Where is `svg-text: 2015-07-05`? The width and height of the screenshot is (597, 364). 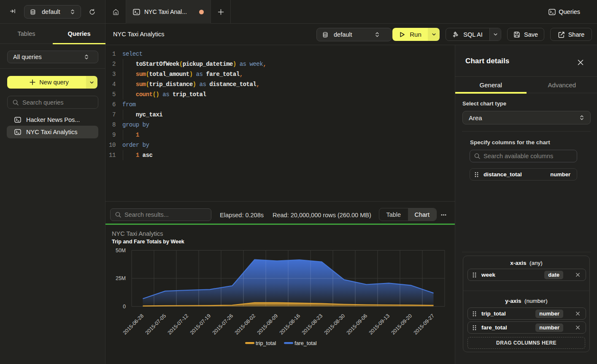 svg-text: 2015-07-05 is located at coordinates (156, 324).